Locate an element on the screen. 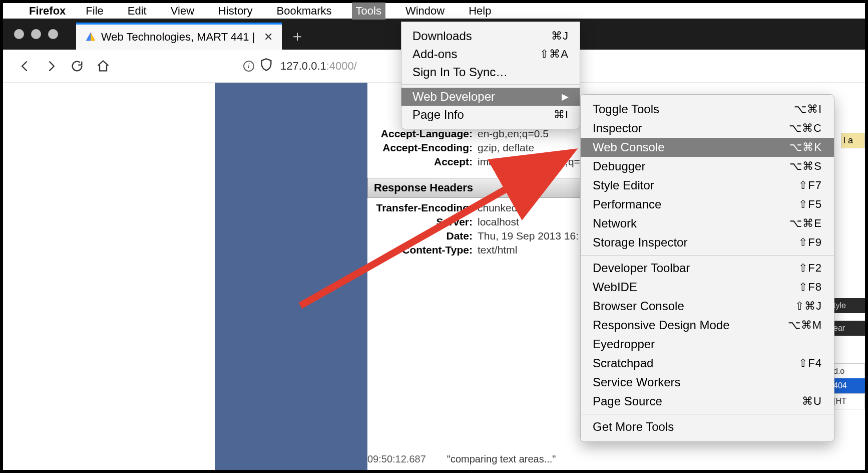  menu-downloads: Downloads⌘J is located at coordinates (491, 36).